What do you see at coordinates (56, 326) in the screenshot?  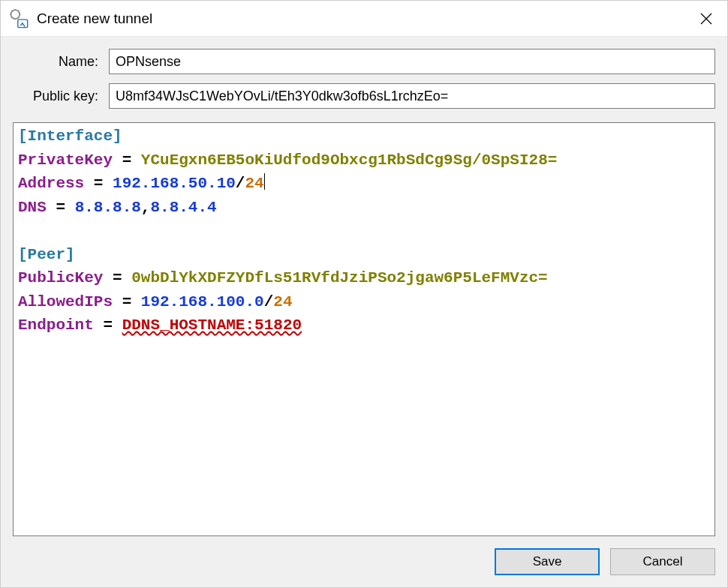 I see `endpoint-key: Endpoint` at bounding box center [56, 326].